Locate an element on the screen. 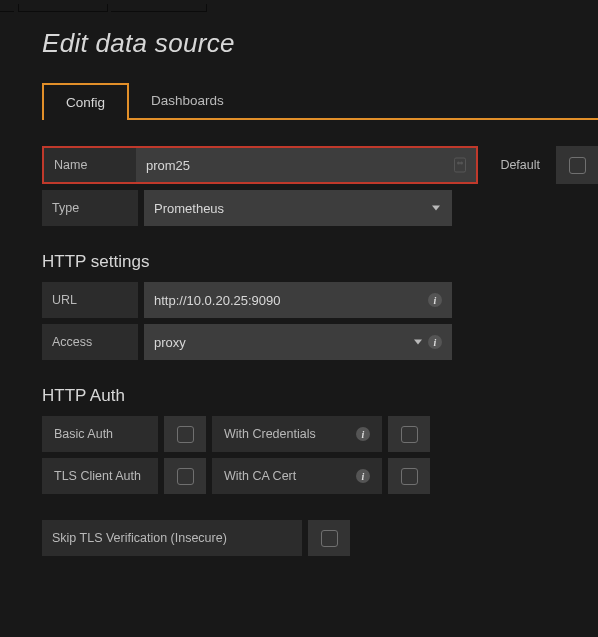 The width and height of the screenshot is (598, 637). with-credentials-checkbox is located at coordinates (410, 434).